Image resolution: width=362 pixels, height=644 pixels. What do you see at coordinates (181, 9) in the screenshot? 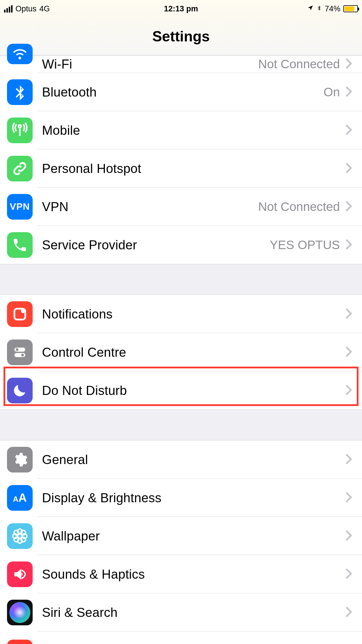
I see `status-bar: Optus 4G 12:13 pm 74%` at bounding box center [181, 9].